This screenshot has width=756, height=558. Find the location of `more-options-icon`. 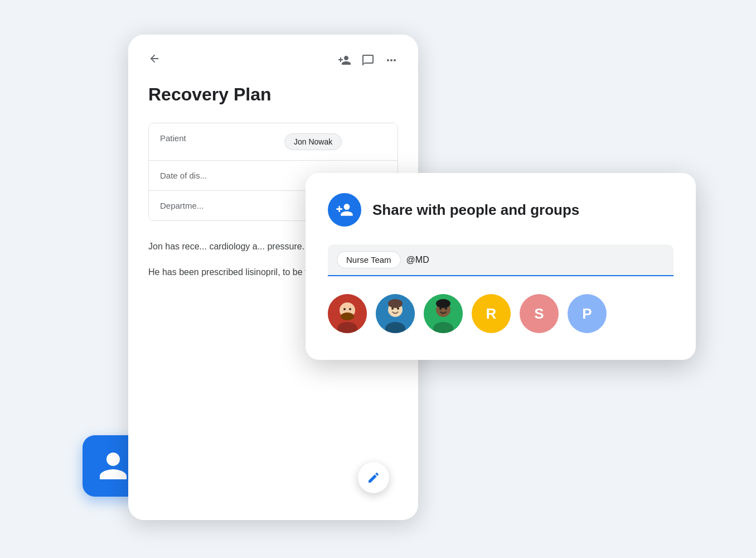

more-options-icon is located at coordinates (391, 60).